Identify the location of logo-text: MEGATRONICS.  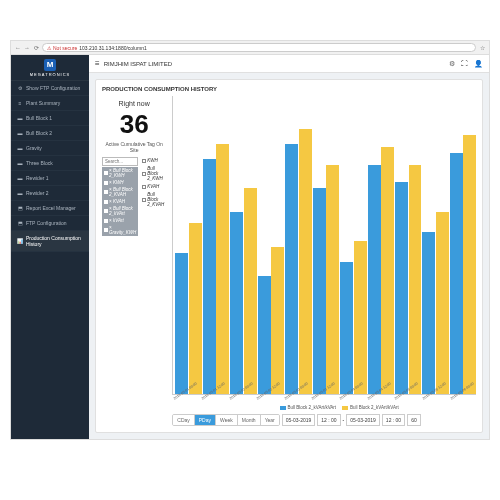
(50, 74).